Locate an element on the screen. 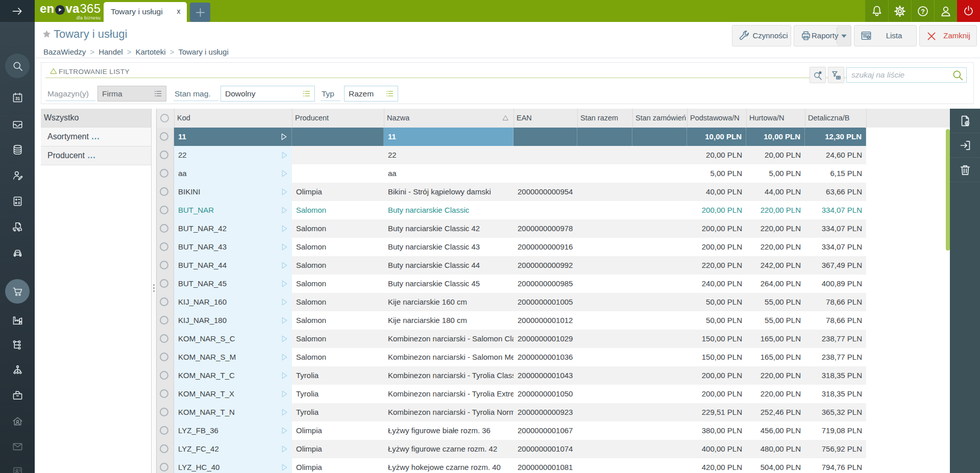 The image size is (980, 473). sidebar-item-contacts is located at coordinates (17, 175).